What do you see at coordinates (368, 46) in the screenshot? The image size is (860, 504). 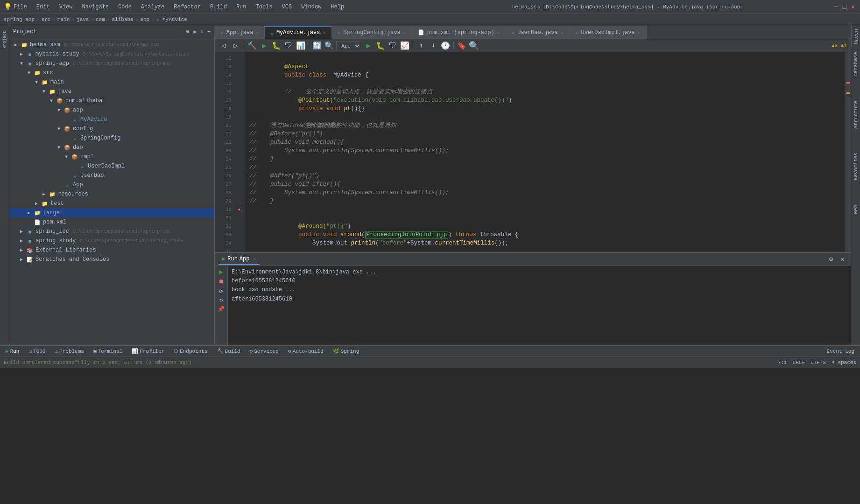 I see `run-green-icon: ▶` at bounding box center [368, 46].